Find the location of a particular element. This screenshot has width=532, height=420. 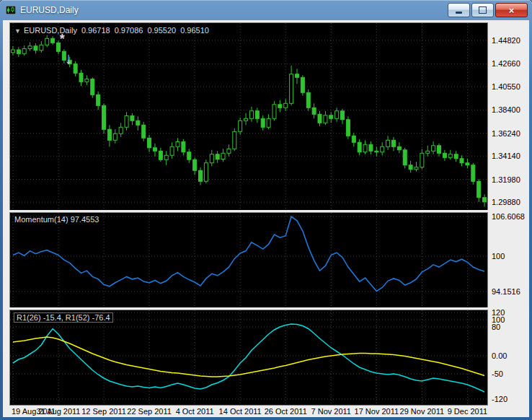

date-label: 14 Oct 2011 is located at coordinates (241, 411).